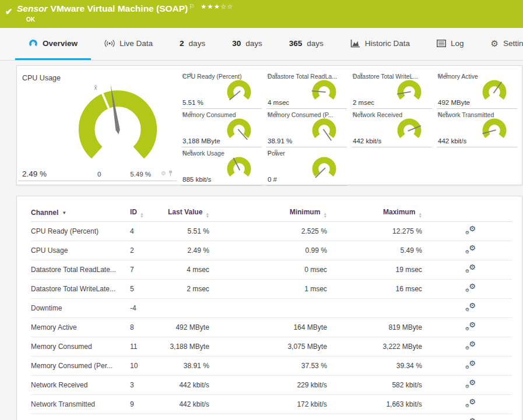 The image size is (523, 420). What do you see at coordinates (247, 44) in the screenshot?
I see `tab-30-days: 30days` at bounding box center [247, 44].